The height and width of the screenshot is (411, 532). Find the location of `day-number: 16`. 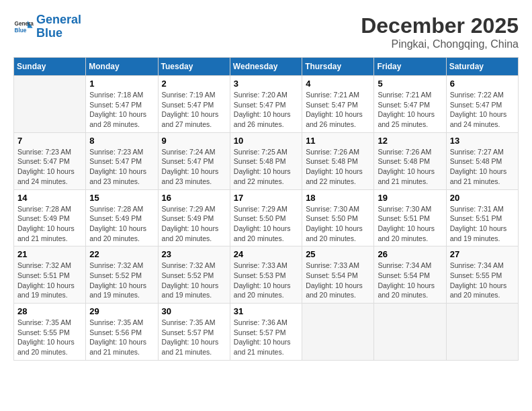

day-number: 16 is located at coordinates (194, 197).